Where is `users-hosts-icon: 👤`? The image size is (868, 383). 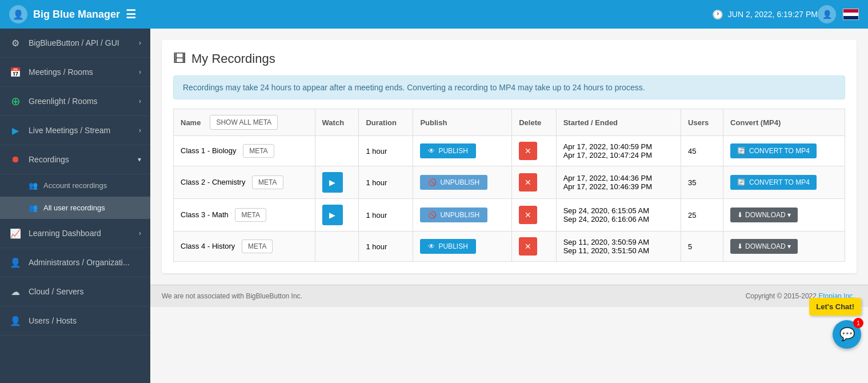 users-hosts-icon: 👤 is located at coordinates (15, 321).